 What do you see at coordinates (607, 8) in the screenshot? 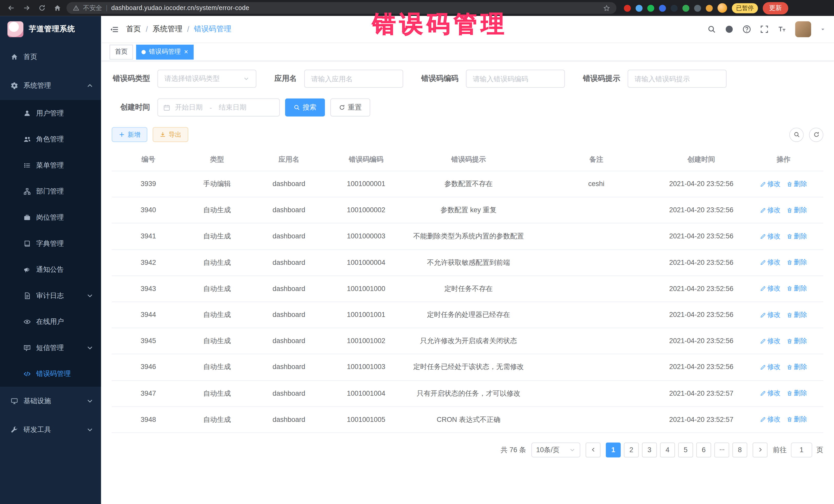
I see `bookmark-star-icon` at bounding box center [607, 8].